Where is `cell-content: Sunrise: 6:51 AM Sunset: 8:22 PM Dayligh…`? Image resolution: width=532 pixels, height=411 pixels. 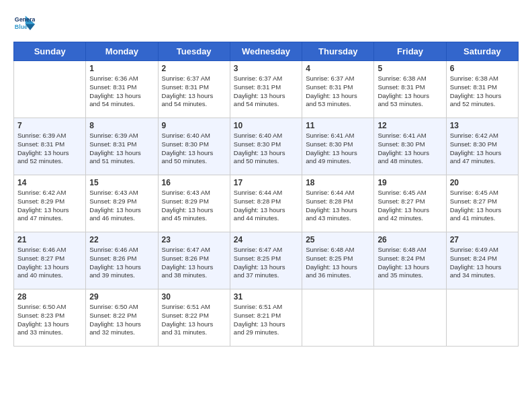
cell-content: Sunrise: 6:51 AM Sunset: 8:22 PM Dayligh… is located at coordinates (194, 320).